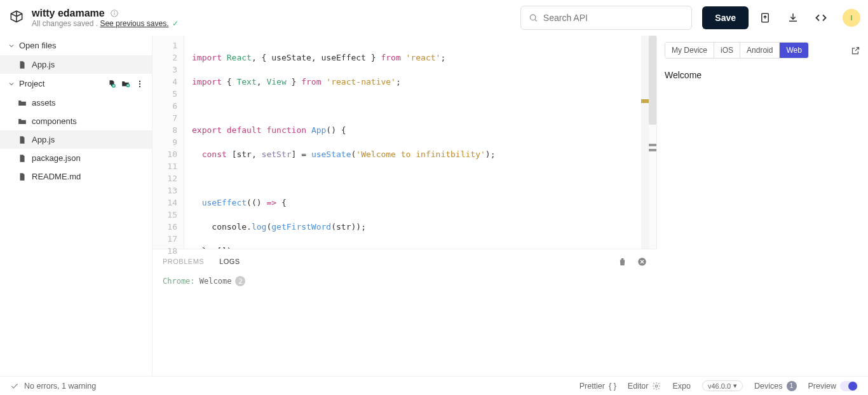 The image size is (868, 395). What do you see at coordinates (598, 386) in the screenshot?
I see `prettier-button: Prettier { }` at bounding box center [598, 386].